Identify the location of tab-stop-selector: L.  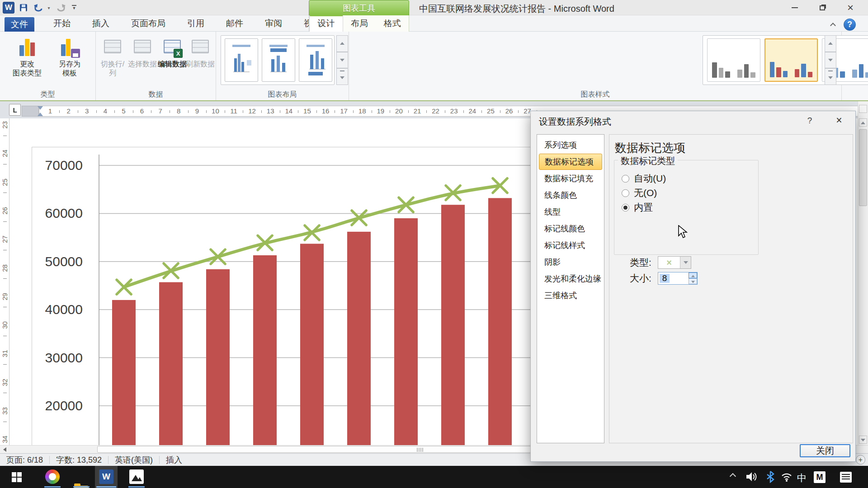
(15, 110).